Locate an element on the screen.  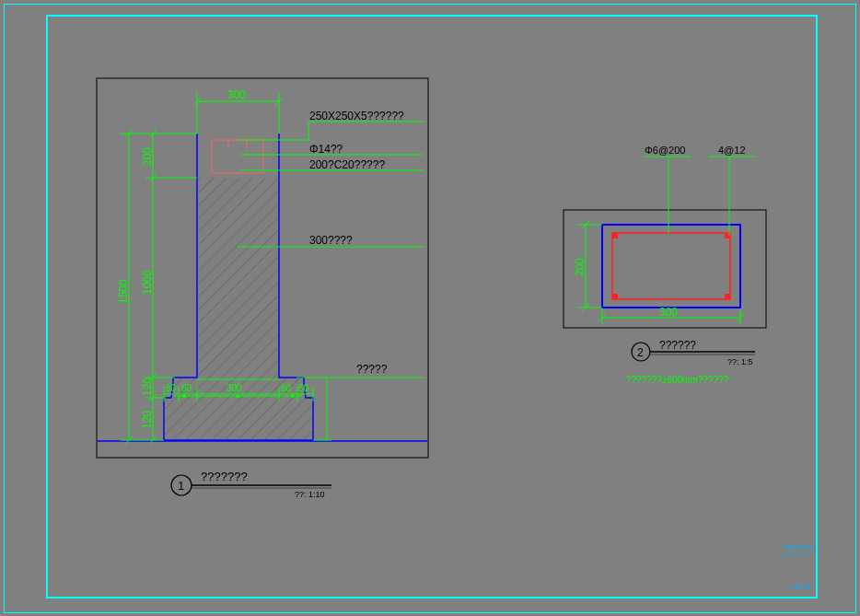
callout3: 200?C20????? is located at coordinates (347, 165).